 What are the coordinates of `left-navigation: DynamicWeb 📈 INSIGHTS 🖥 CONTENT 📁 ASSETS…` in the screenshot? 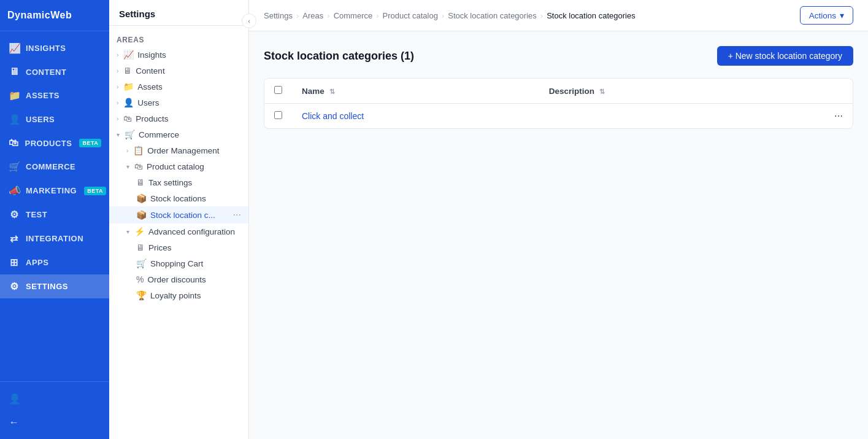 It's located at (55, 220).